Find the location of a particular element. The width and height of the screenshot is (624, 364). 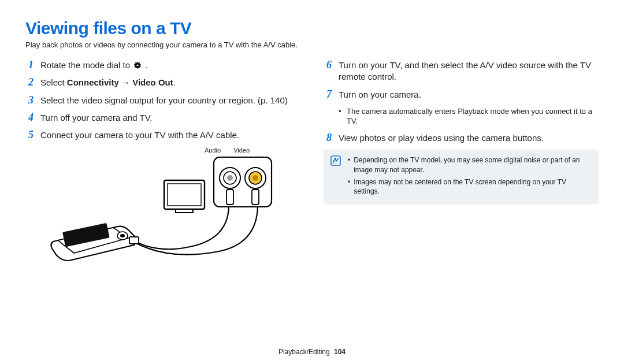

cable-video-icon is located at coordinates (198, 231).